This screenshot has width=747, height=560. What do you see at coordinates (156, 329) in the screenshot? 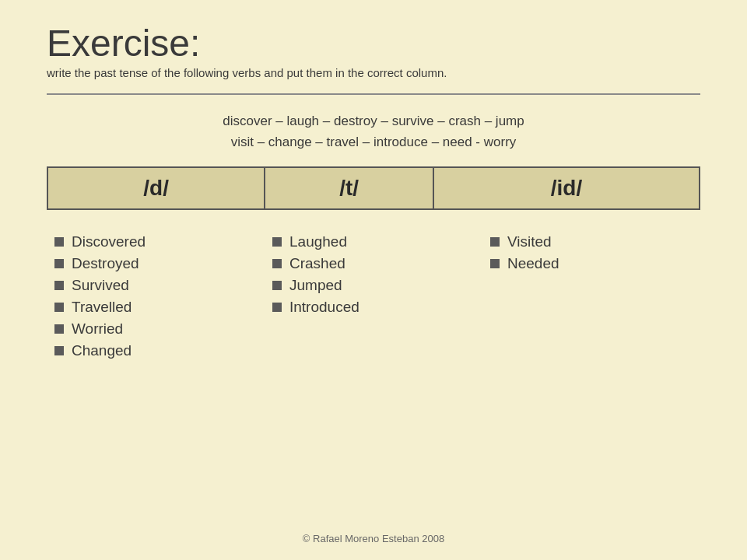
I see `list-item: Worried` at bounding box center [156, 329].